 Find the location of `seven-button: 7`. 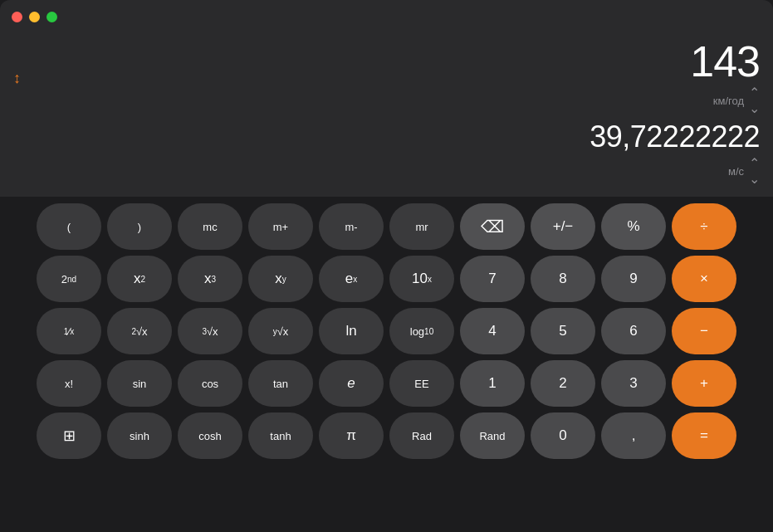

seven-button: 7 is located at coordinates (492, 279).